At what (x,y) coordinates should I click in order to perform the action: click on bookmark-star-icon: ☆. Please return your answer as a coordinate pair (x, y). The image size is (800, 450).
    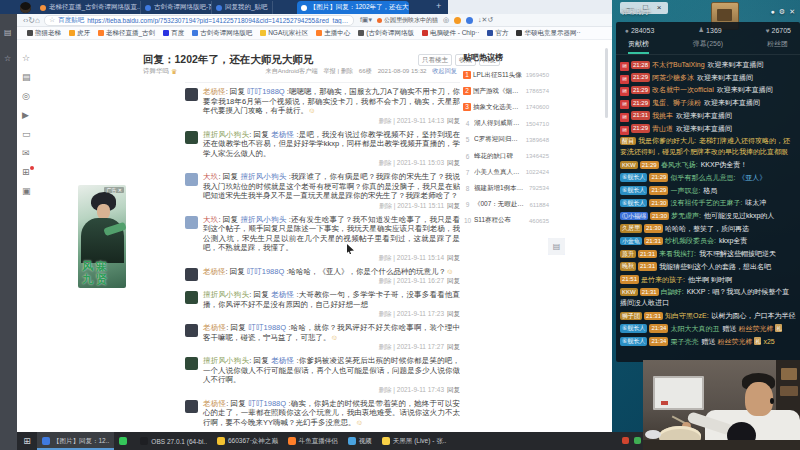
    Looking at the image, I should click on (52, 20).